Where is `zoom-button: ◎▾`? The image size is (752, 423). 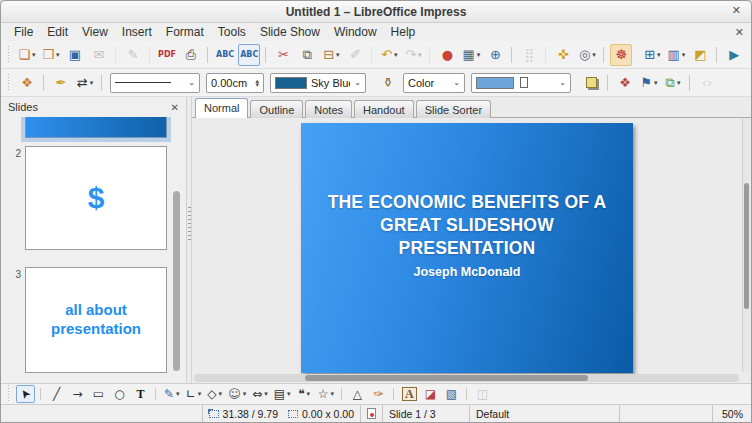 zoom-button: ◎▾ is located at coordinates (587, 55).